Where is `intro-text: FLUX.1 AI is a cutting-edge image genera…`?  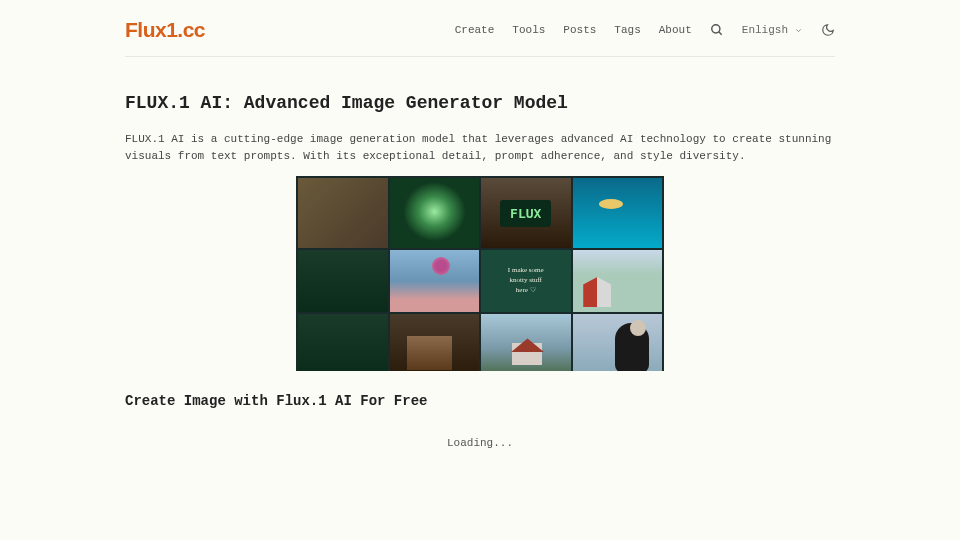 intro-text: FLUX.1 AI is a cutting-edge image genera… is located at coordinates (480, 148).